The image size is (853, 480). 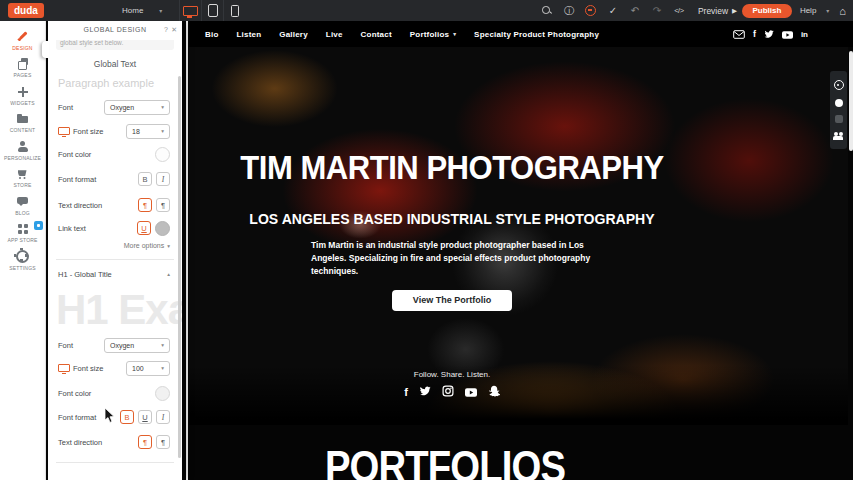 I want to click on snapchat-icon, so click(x=494, y=392).